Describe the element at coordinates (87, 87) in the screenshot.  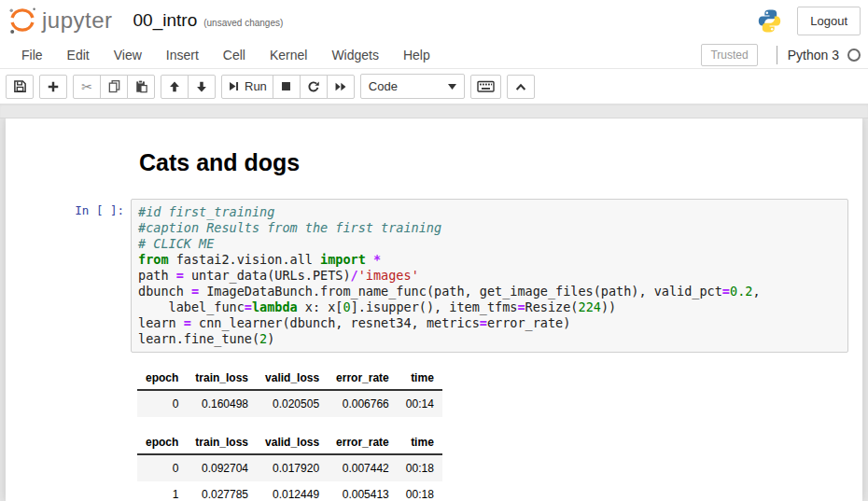
I see `cut-cells-button: ✂` at that location.